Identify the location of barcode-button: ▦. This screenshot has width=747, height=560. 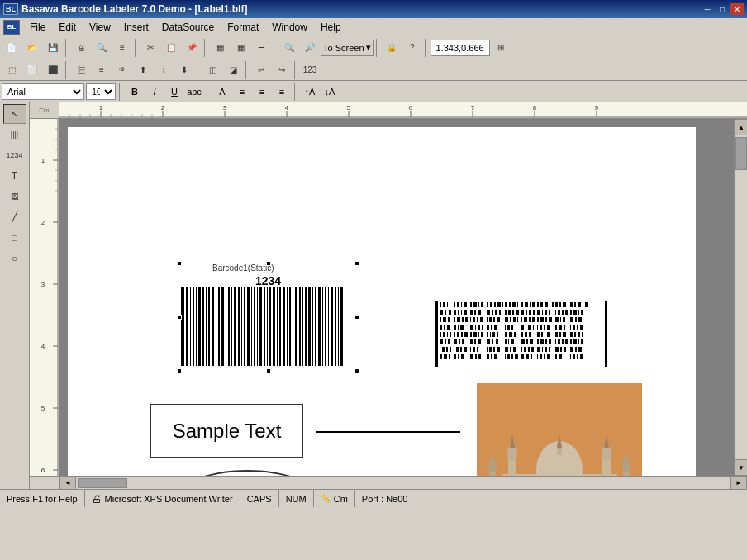
(220, 48).